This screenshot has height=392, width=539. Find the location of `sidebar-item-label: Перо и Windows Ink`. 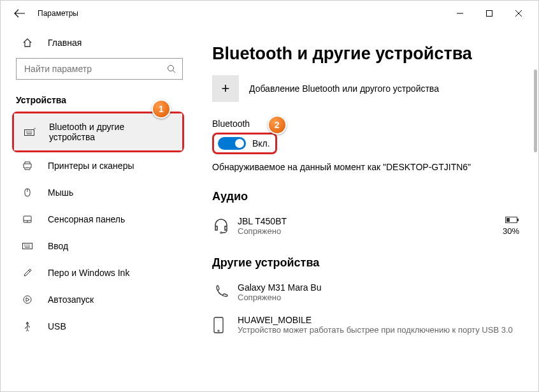

sidebar-item-label: Перо и Windows Ink is located at coordinates (89, 273).